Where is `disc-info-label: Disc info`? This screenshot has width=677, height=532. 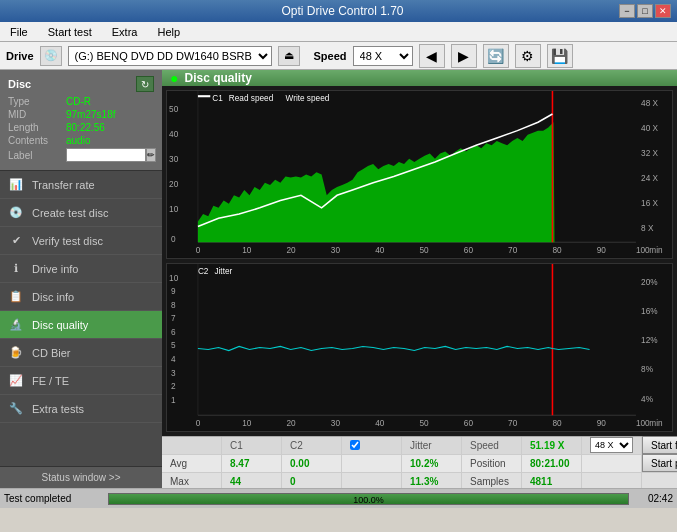 disc-info-label: Disc info is located at coordinates (53, 297).